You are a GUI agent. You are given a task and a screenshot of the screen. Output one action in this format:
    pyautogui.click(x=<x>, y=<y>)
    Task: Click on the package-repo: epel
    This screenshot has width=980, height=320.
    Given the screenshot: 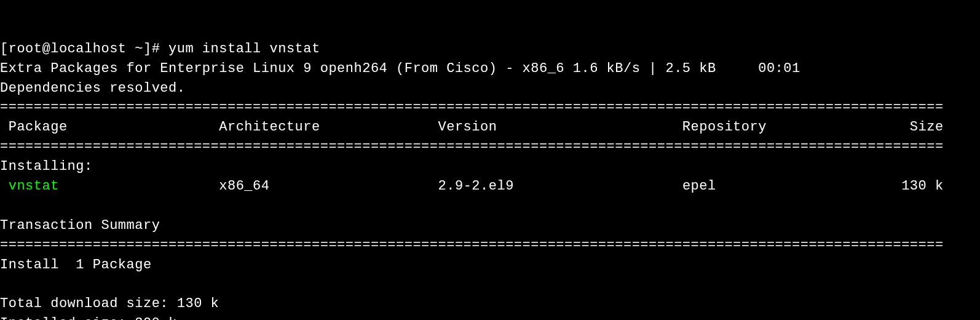 What is the action you would take?
    pyautogui.click(x=775, y=186)
    